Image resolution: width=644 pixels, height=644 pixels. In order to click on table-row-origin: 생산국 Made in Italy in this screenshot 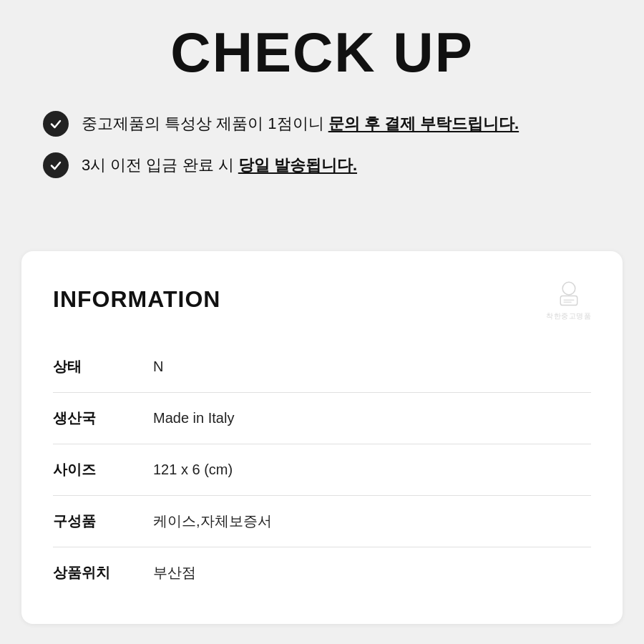, I will do `click(322, 419)`.